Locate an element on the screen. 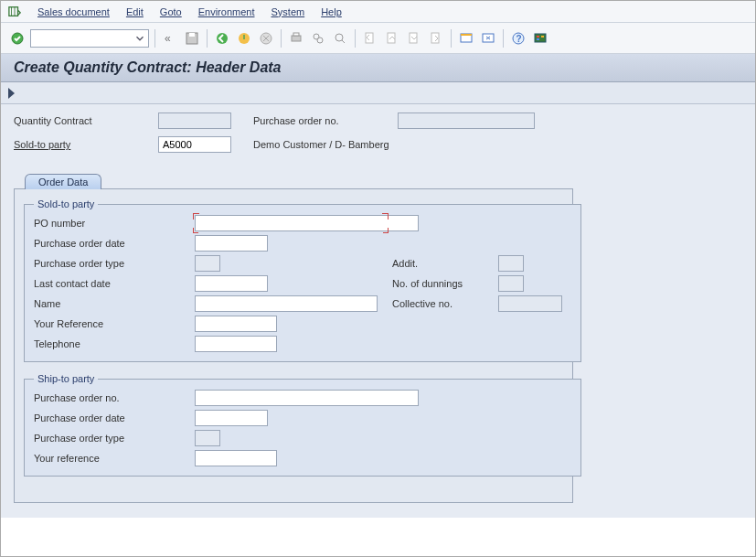 This screenshot has width=756, height=557. po-type-label: Purchase order type is located at coordinates (112, 263).